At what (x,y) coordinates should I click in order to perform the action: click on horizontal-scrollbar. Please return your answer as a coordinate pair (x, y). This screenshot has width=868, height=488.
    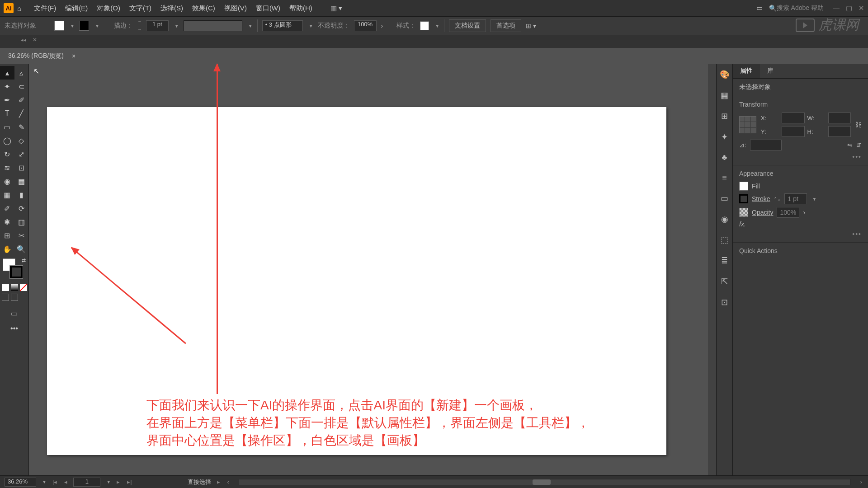
    Looking at the image, I should click on (545, 482).